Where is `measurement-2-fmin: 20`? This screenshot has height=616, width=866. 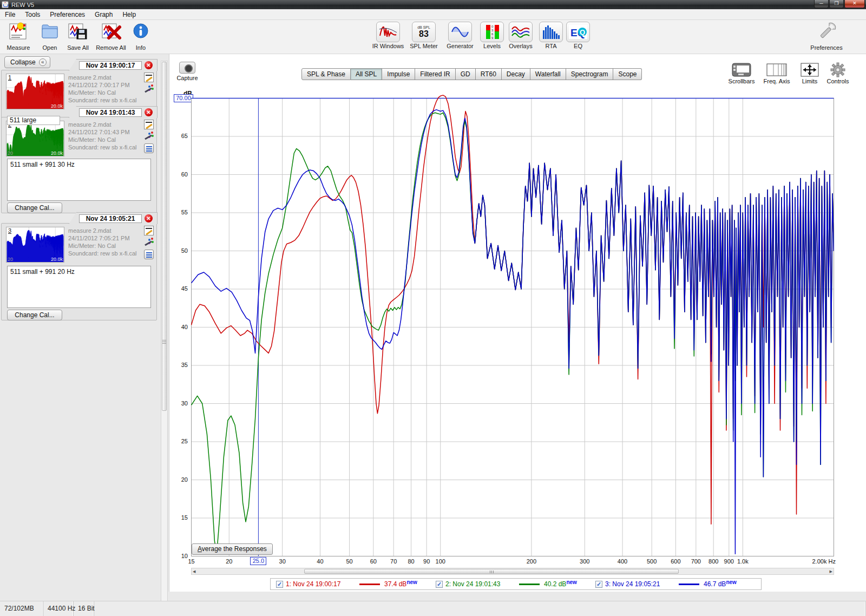 measurement-2-fmin: 20 is located at coordinates (10, 153).